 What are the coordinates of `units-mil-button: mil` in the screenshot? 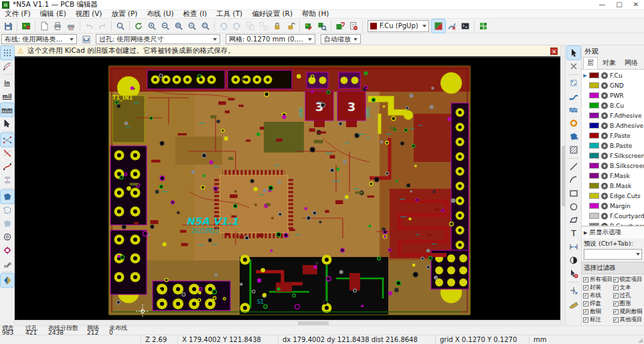 It's located at (7, 96).